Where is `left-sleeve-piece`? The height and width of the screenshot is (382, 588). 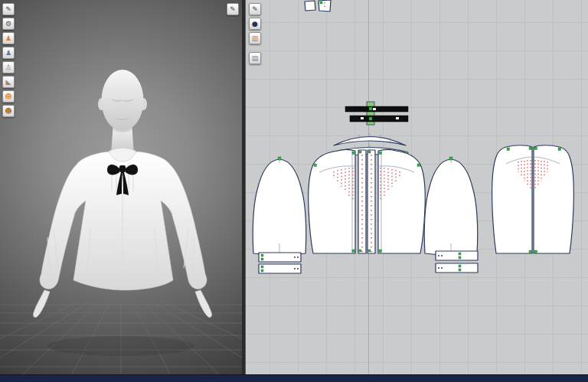
left-sleeve-piece is located at coordinates (279, 206).